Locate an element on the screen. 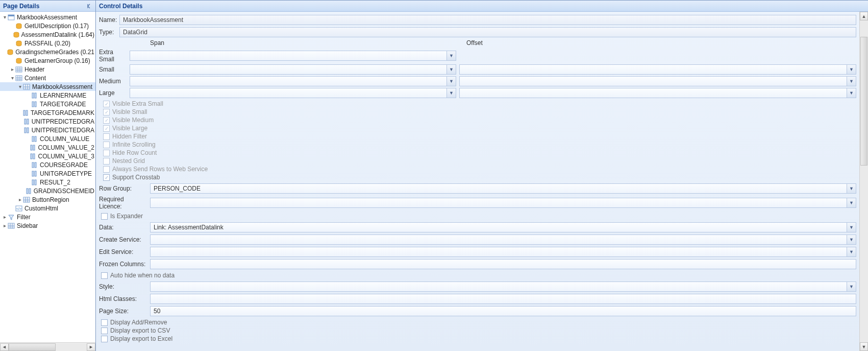 The width and height of the screenshot is (868, 351). checkbox-label: Always Send Rows to Web Service is located at coordinates (160, 169).